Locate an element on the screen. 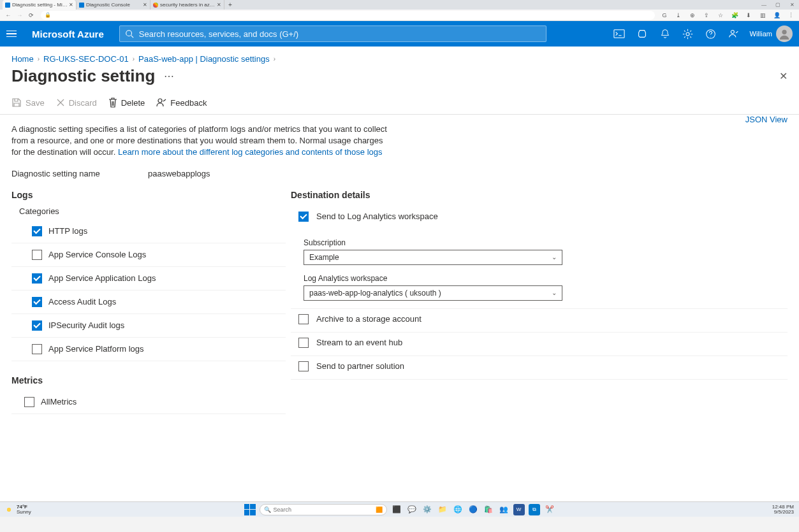 The image size is (799, 532). chat-icon: 💬 is located at coordinates (412, 510).